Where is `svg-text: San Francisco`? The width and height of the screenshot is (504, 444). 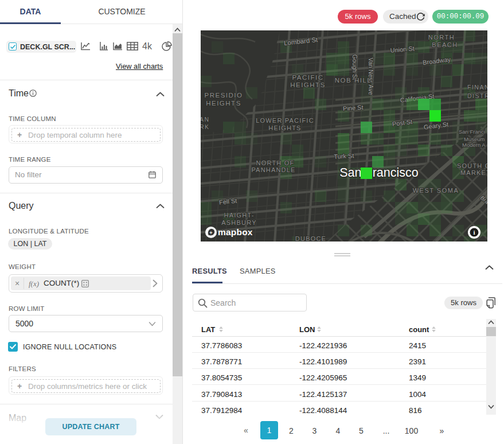 svg-text: San Francisco is located at coordinates (378, 173).